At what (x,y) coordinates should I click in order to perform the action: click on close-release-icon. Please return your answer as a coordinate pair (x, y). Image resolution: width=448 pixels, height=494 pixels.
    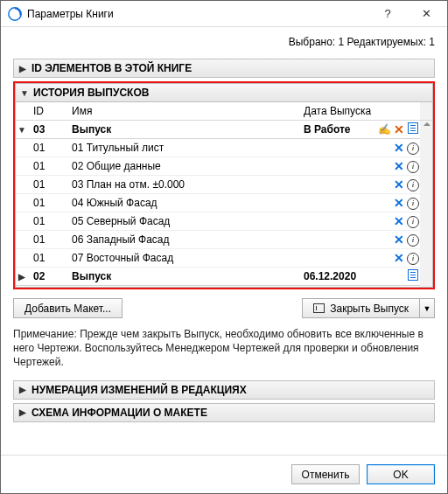
    Looking at the image, I should click on (318, 308).